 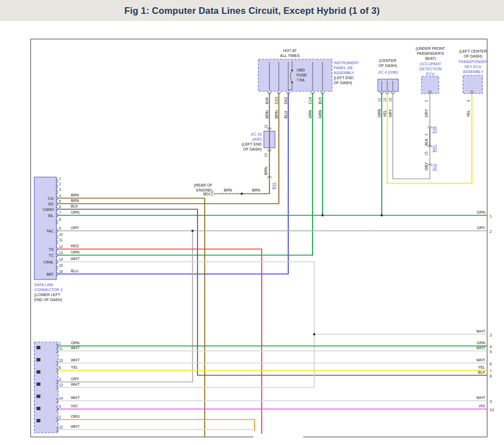 What do you see at coordinates (252, 149) in the screenshot?
I see `jc23-loc-2: OF DASH)` at bounding box center [252, 149].